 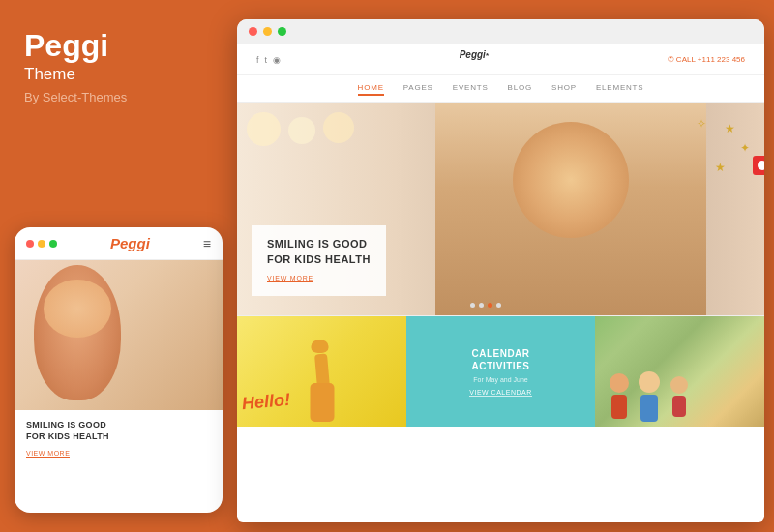 I want to click on hello-text: Hello!, so click(x=266, y=402).